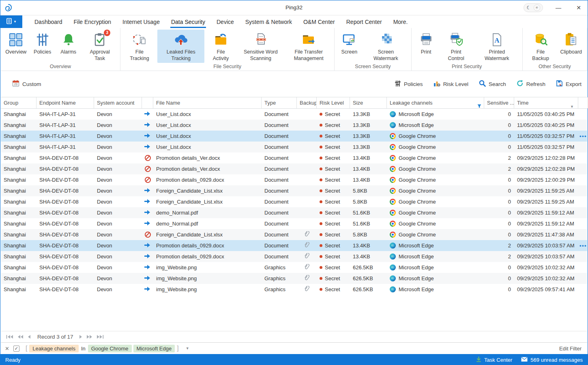  Describe the element at coordinates (19, 103) in the screenshot. I see `column-header-group: Group` at that location.